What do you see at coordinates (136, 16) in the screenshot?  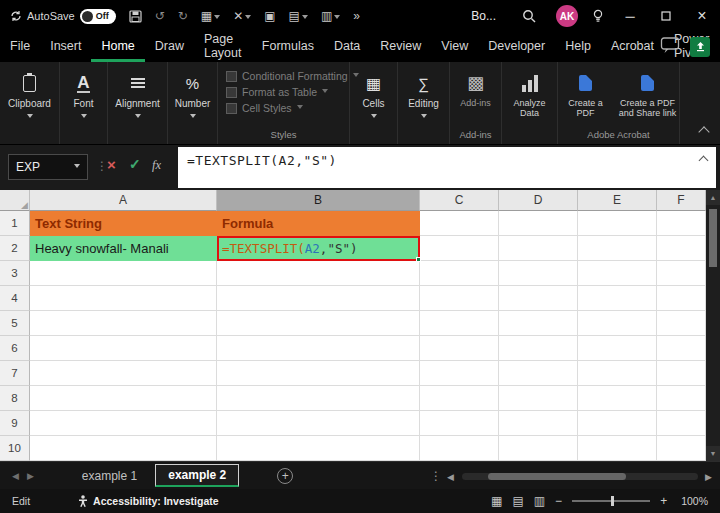 I see `save-button` at bounding box center [136, 16].